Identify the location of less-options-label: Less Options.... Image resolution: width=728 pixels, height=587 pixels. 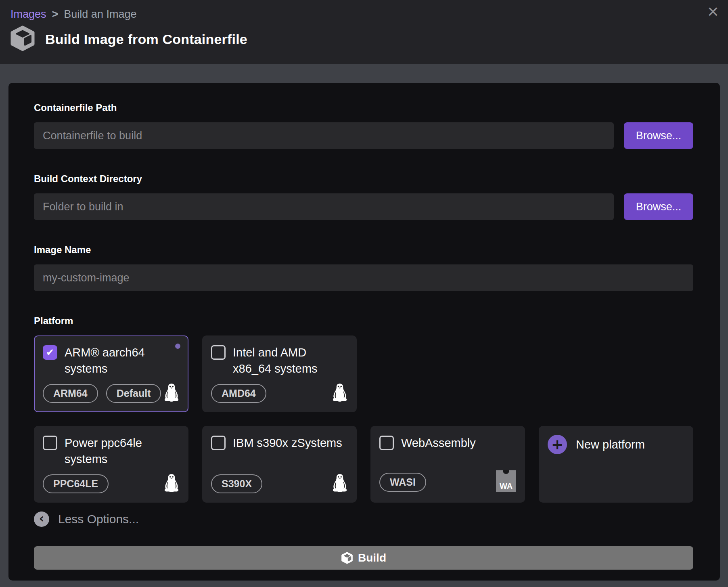
(98, 519).